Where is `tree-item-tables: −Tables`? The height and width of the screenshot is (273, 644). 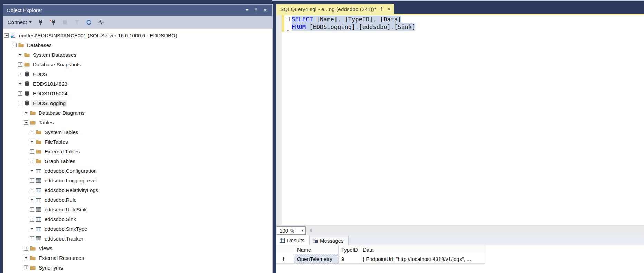 tree-item-tables: −Tables is located at coordinates (138, 122).